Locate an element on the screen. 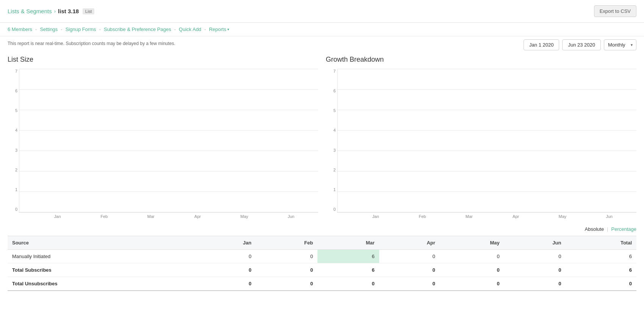 The image size is (644, 319). y-label-0: 0 is located at coordinates (13, 209).